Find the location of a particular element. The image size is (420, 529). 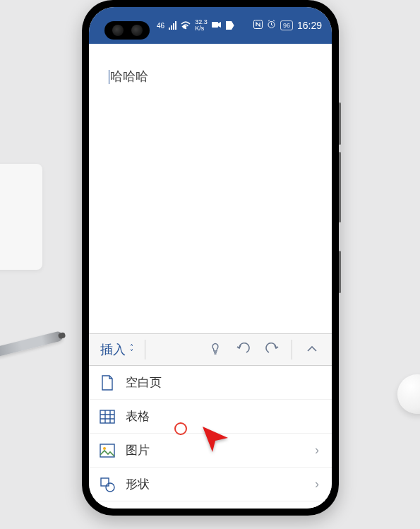

menu-item-label: 表格 is located at coordinates (138, 417).